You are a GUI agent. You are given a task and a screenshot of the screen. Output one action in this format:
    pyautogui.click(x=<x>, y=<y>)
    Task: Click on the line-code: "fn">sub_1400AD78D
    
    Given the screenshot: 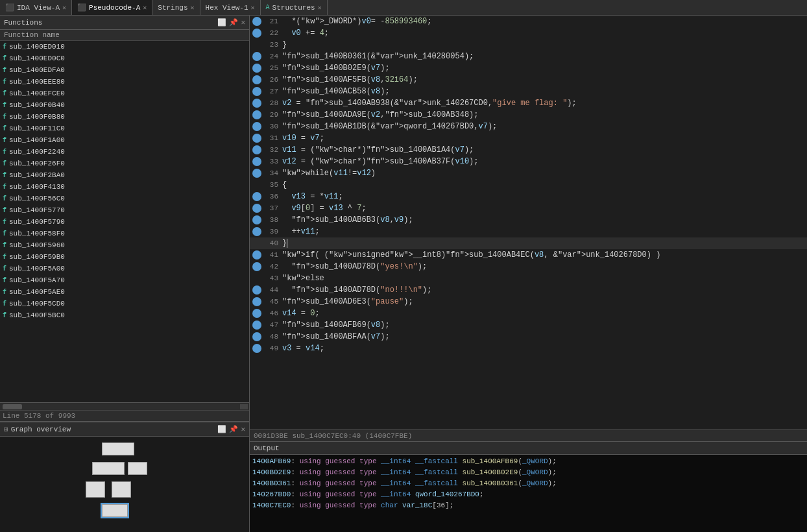 What is the action you would take?
    pyautogui.click(x=329, y=267)
    